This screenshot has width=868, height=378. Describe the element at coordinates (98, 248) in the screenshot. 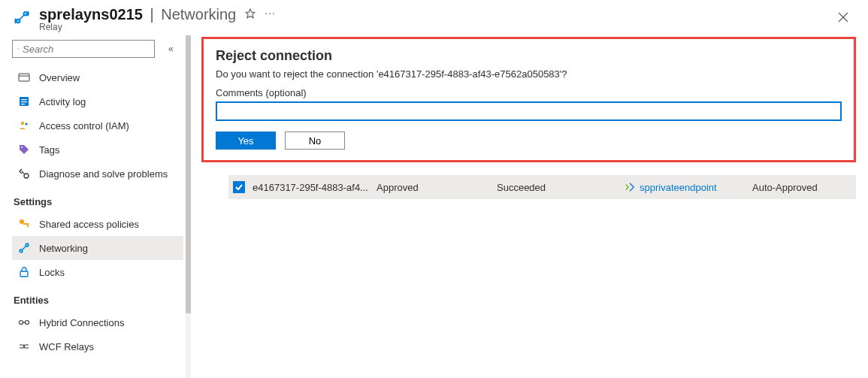

I see `sidebar-item-networking: Networking` at that location.